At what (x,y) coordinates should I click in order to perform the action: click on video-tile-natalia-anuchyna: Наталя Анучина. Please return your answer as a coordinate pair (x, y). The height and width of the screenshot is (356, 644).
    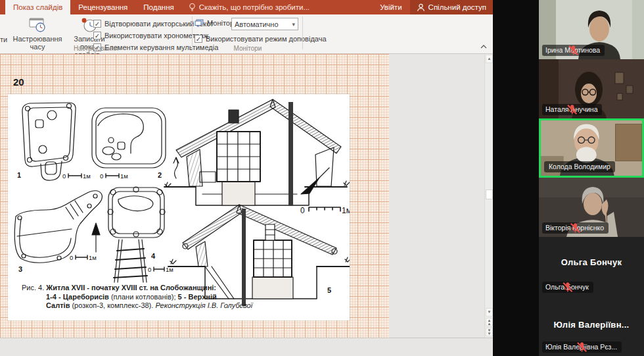
    Looking at the image, I should click on (591, 89).